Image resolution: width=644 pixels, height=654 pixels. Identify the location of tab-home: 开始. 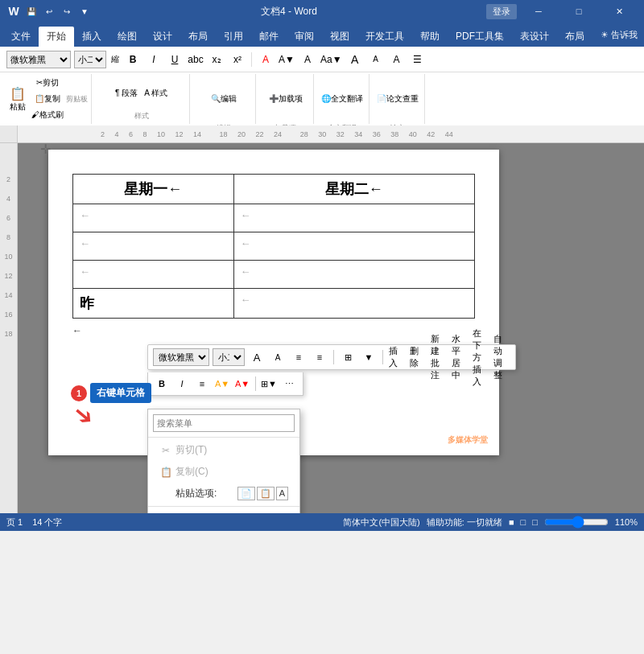
(56, 37).